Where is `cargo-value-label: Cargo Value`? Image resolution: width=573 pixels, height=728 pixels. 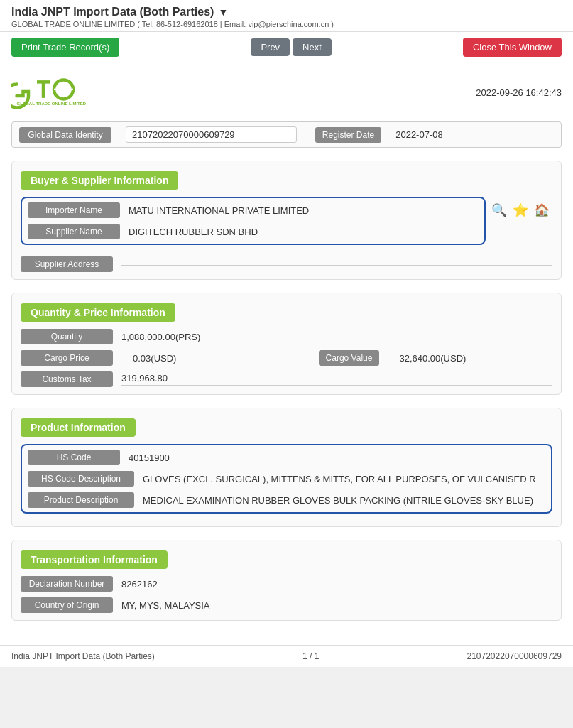
cargo-value-label: Cargo Value is located at coordinates (349, 358).